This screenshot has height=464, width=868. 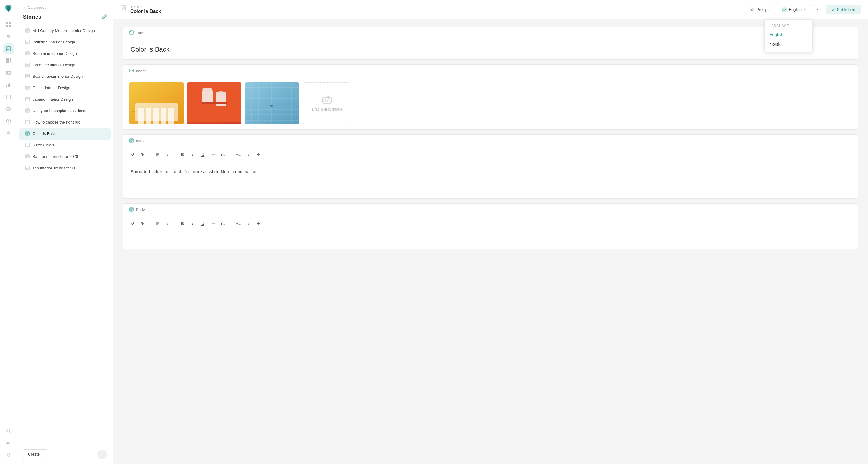 I want to click on sidebar-item-industrial: Industrial Interior Design, so click(x=65, y=42).